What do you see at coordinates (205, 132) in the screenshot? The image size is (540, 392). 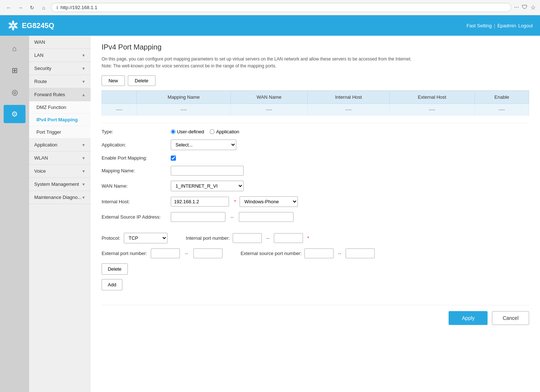 I see `type-radio-group: User-defined Application` at bounding box center [205, 132].